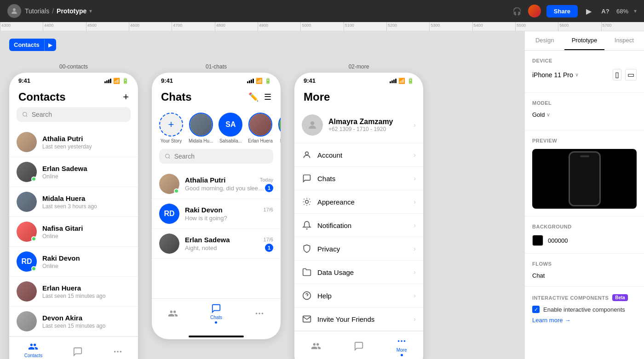  I want to click on contact-item: Erlan Sadewa Online, so click(74, 172).